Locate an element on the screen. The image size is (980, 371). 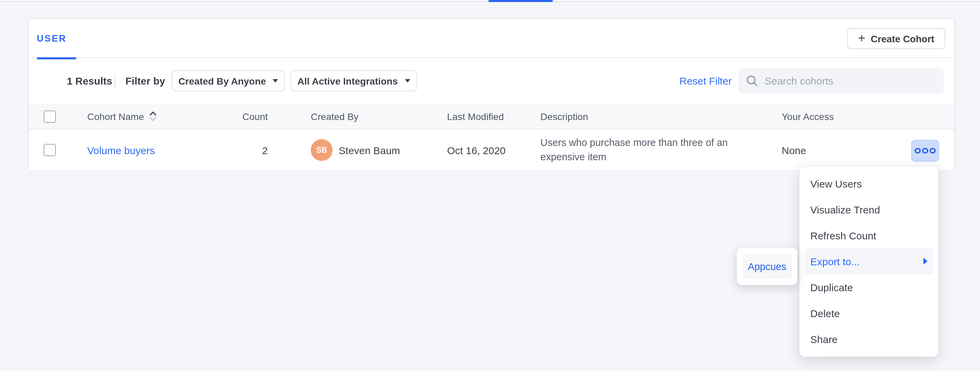
column-header-description: Description is located at coordinates (565, 116).